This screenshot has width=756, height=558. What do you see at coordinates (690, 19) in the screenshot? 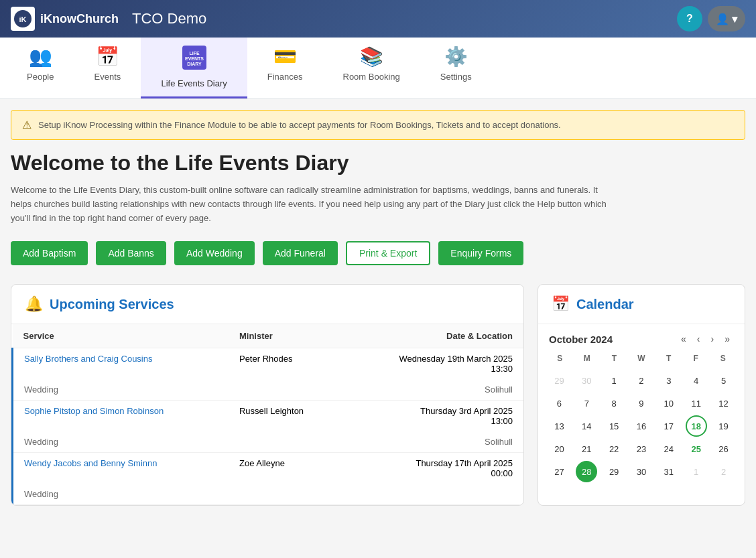
I see `help-button: ?` at bounding box center [690, 19].